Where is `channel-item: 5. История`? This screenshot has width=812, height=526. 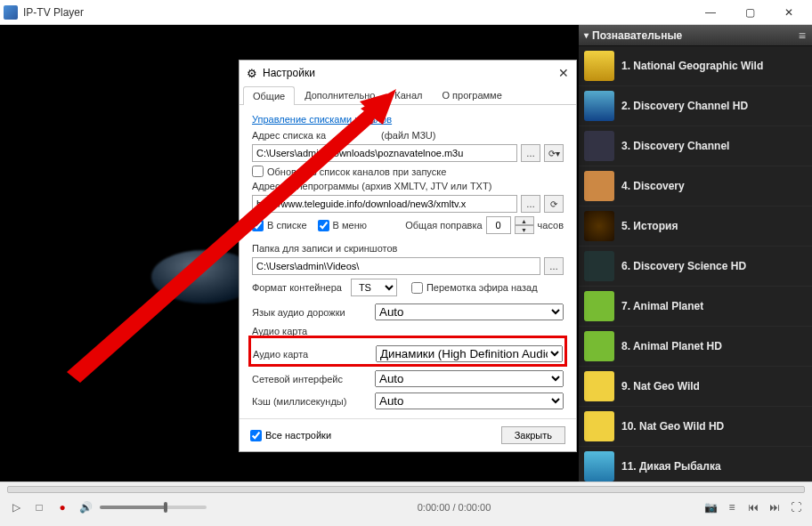 channel-item: 5. История is located at coordinates (695, 226).